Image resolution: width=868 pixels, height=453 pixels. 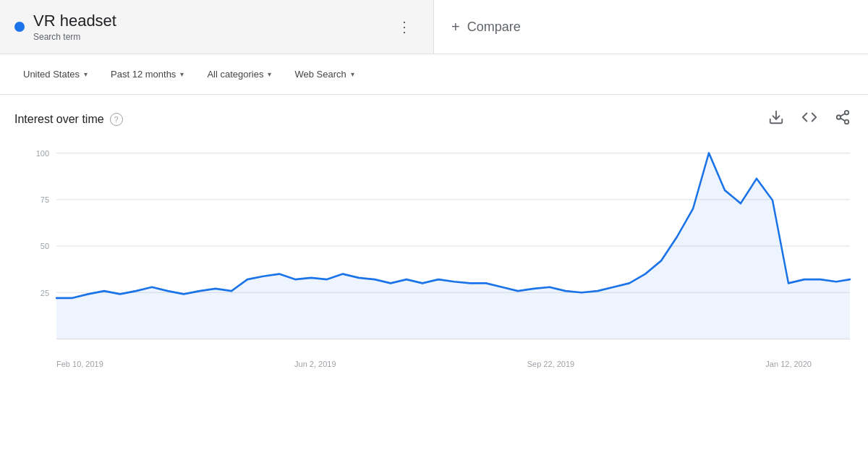 I want to click on x-label-2: Jun 2, 2019, so click(x=315, y=364).